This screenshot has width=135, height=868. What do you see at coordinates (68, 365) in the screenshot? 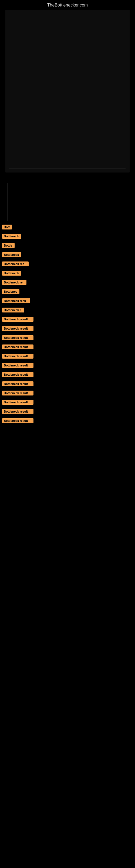
I see `result-row-15: Bottleneck result` at bounding box center [68, 365].